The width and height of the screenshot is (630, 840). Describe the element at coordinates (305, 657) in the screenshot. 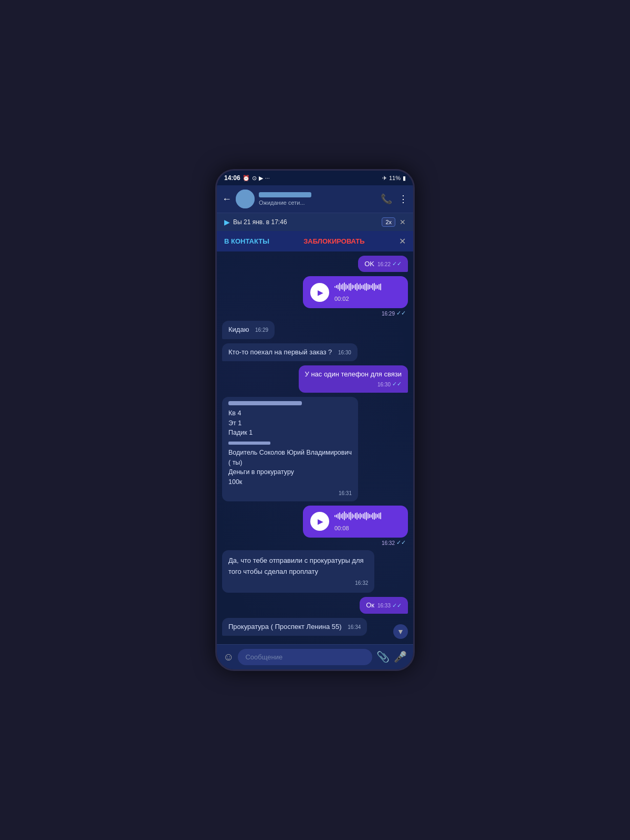

I see `message-input` at that location.